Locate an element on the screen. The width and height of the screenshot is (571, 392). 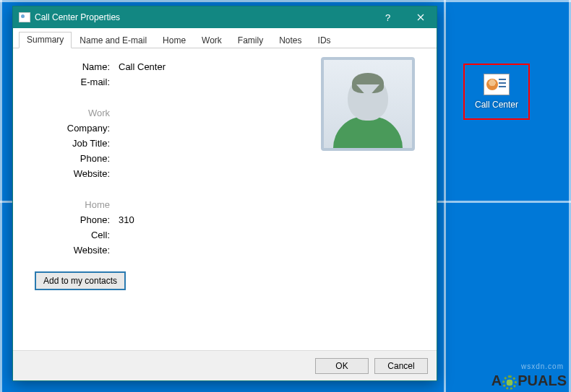
help-button: ? is located at coordinates (387, 17).